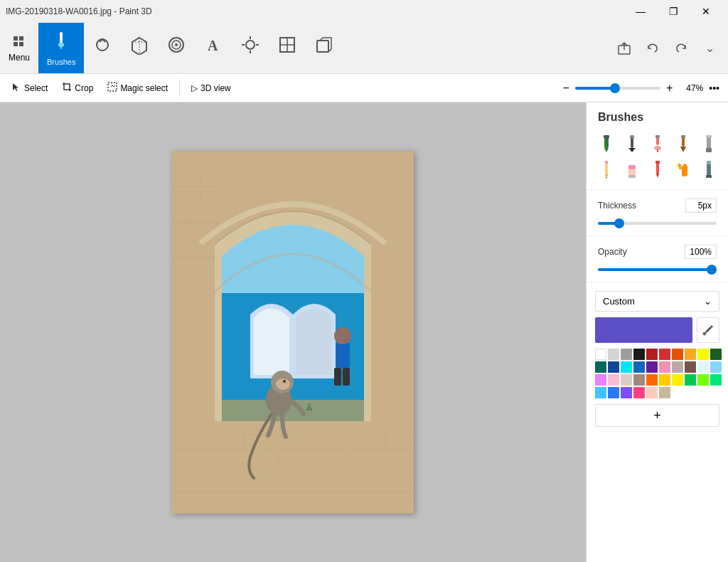 This screenshot has width=728, height=562. I want to click on color-neon, so click(716, 380).